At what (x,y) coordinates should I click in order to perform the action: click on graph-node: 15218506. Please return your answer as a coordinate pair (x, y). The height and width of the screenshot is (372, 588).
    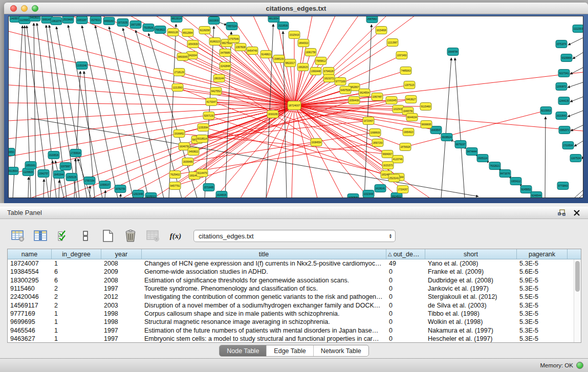
    Looking at the image, I should click on (283, 26).